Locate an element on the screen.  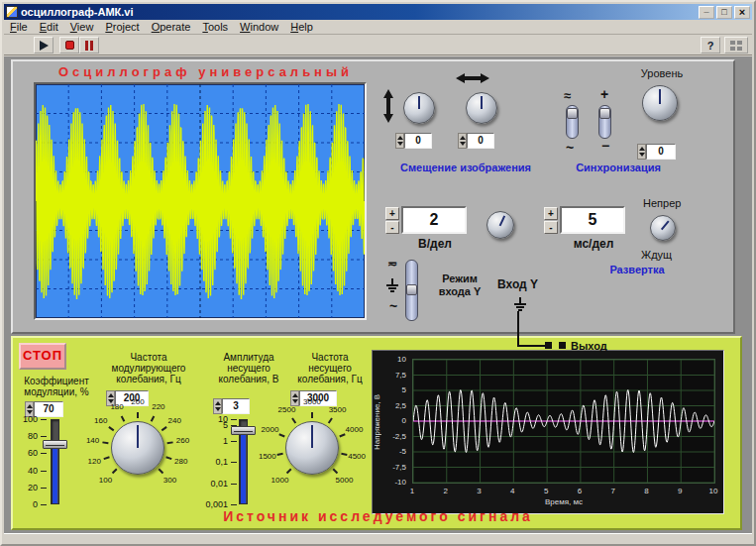
msdiv-value: 5 is located at coordinates (593, 220).